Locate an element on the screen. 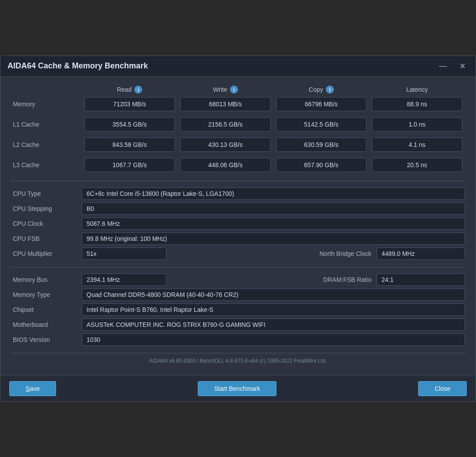 The height and width of the screenshot is (457, 476). l3-copy: 657.90 GB/s is located at coordinates (321, 165).